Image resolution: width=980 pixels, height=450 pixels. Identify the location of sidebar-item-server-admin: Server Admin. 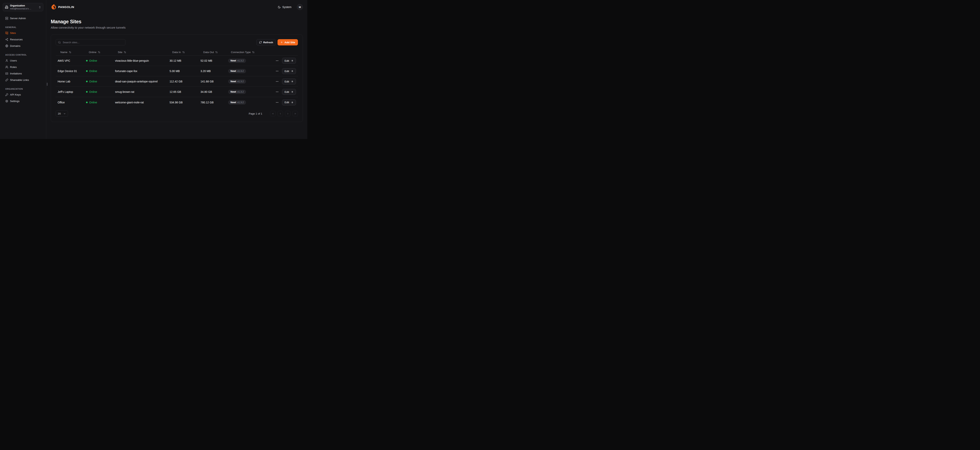
(23, 18).